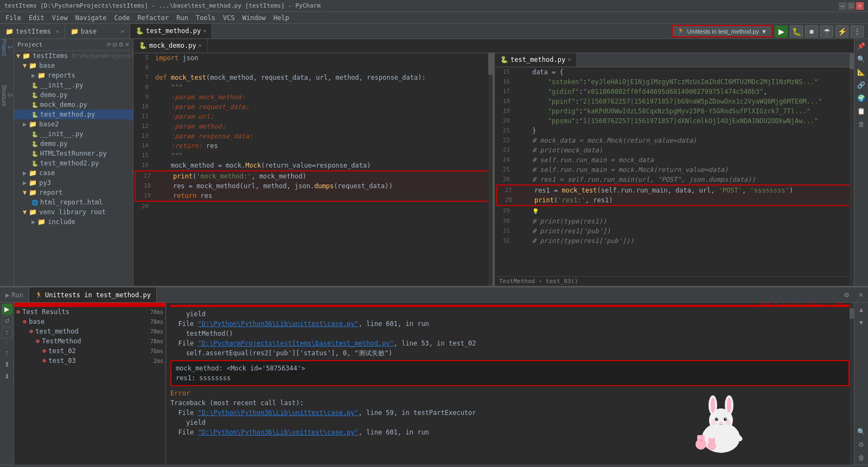  What do you see at coordinates (857, 31) in the screenshot?
I see `run-more-button: ⋮` at bounding box center [857, 31].